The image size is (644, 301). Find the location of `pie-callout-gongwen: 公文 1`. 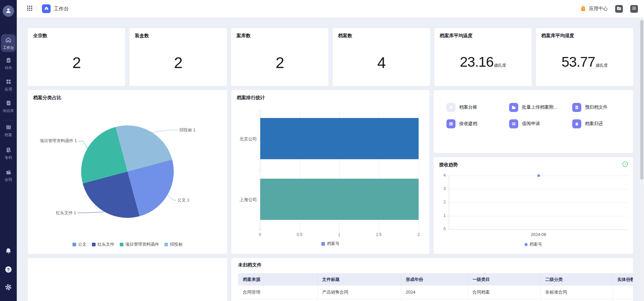

pie-callout-gongwen: 公文 1 is located at coordinates (183, 200).